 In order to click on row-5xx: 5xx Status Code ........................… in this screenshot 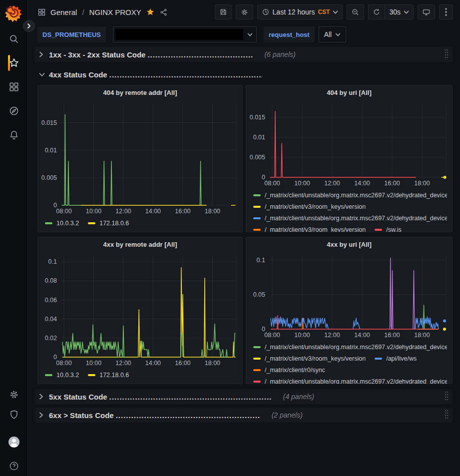, I will do `click(244, 397)`.